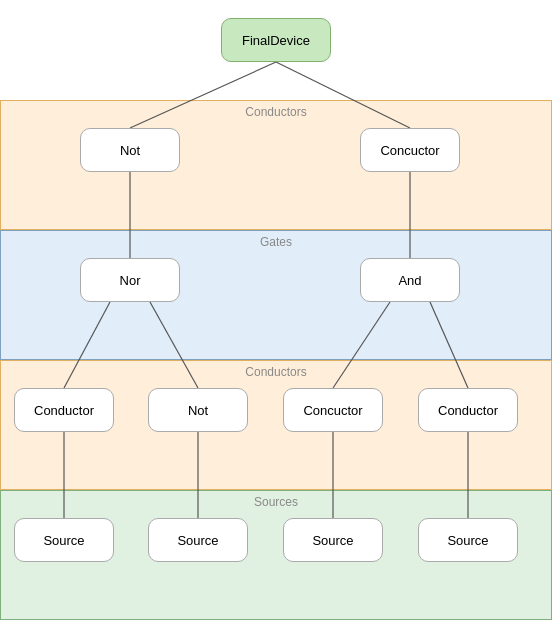  Describe the element at coordinates (198, 540) in the screenshot. I see `node-source2: Source` at that location.